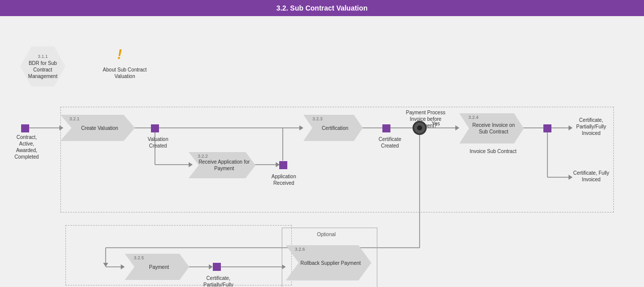 The width and height of the screenshot is (644, 287). What do you see at coordinates (322, 8) in the screenshot?
I see `header-bar: 3.2. Sub Contract Valuation` at bounding box center [322, 8].